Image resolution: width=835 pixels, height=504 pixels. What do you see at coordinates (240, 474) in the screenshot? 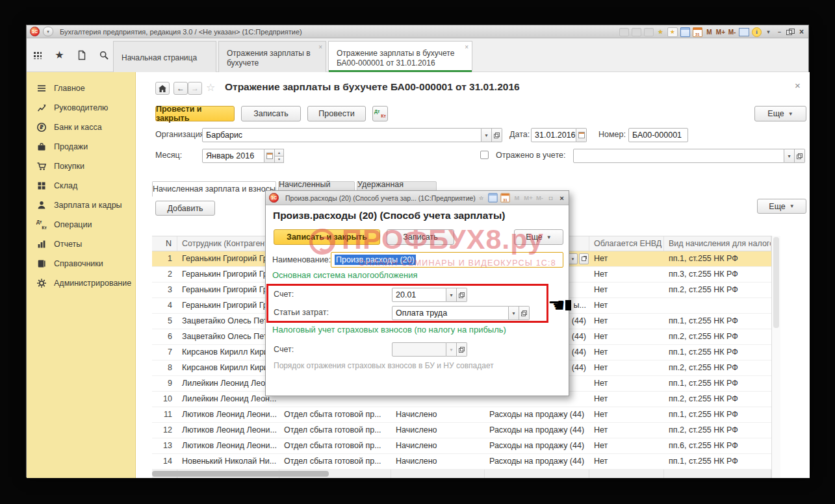
I see `horizontal-scrollbar` at bounding box center [240, 474].